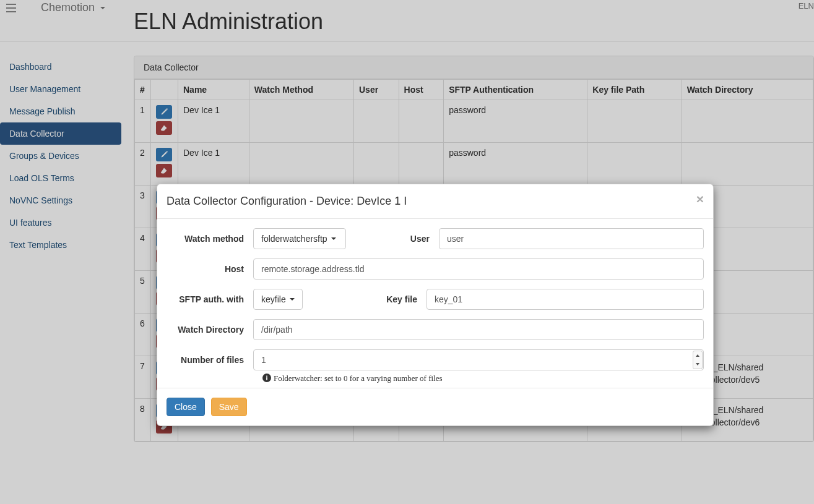 The image size is (814, 504). What do you see at coordinates (383, 299) in the screenshot?
I see `key-file-label: Key file` at bounding box center [383, 299].